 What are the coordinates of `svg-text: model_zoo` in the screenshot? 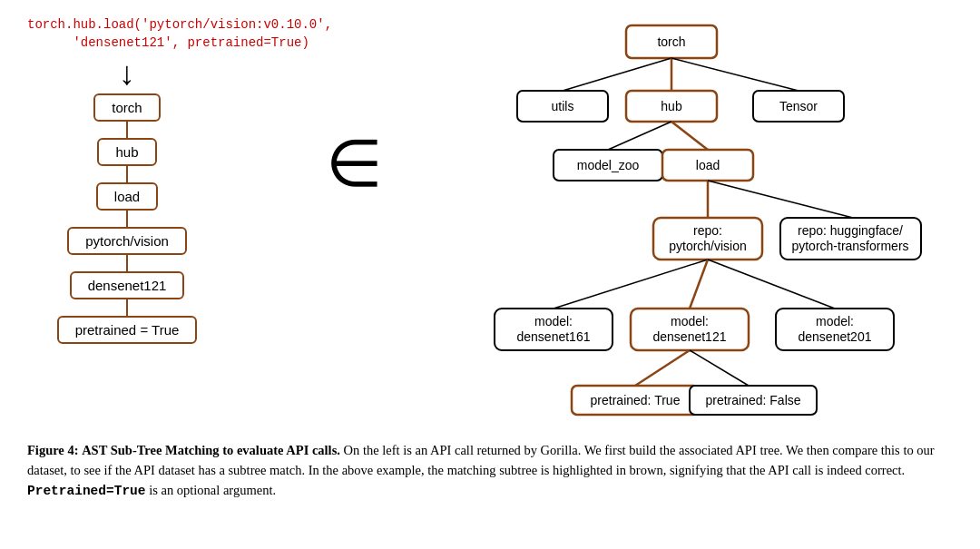 It's located at (608, 165).